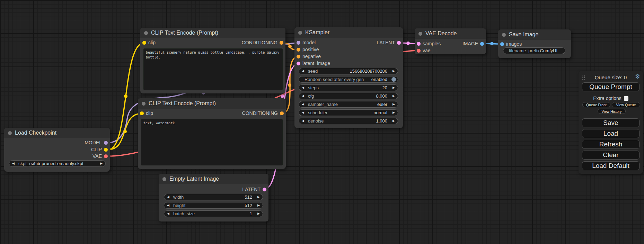 The height and width of the screenshot is (244, 644). I want to click on input-port-positive, so click(299, 50).